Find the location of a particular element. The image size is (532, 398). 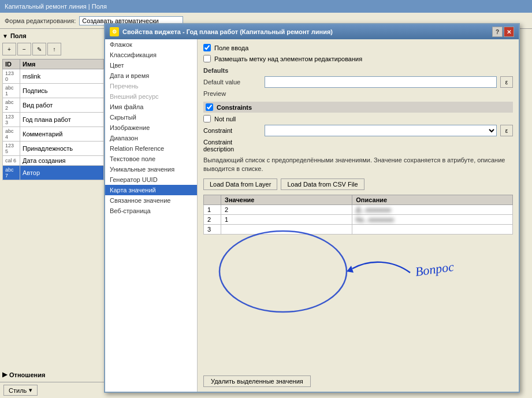

not-null-checkbox is located at coordinates (207, 119).